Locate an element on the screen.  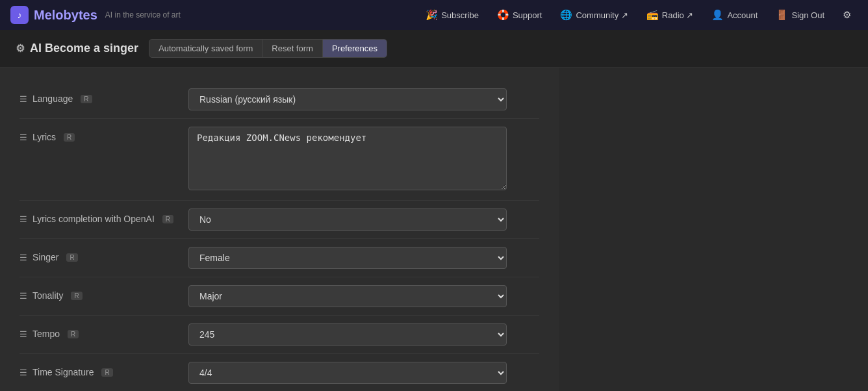
tonality-label: ☰ Tonality R is located at coordinates (104, 293).